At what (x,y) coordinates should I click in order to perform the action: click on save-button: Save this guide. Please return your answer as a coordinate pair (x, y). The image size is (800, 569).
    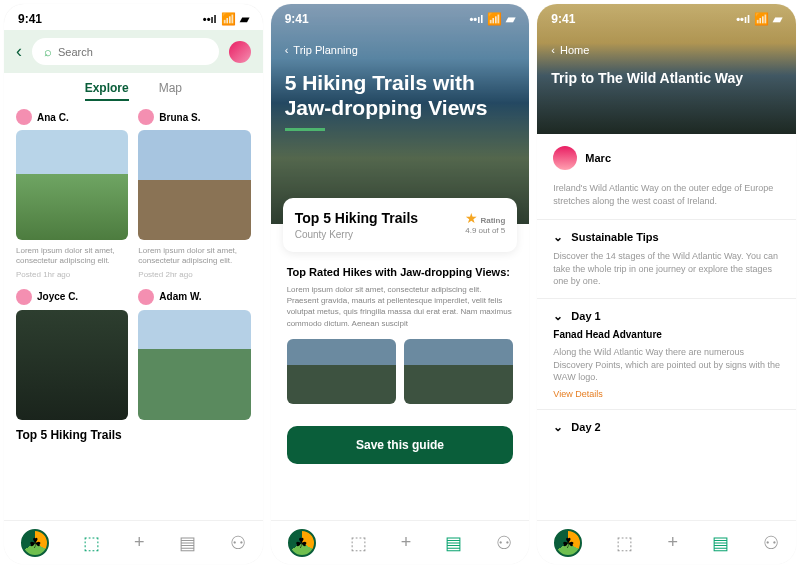
    Looking at the image, I should click on (400, 445).